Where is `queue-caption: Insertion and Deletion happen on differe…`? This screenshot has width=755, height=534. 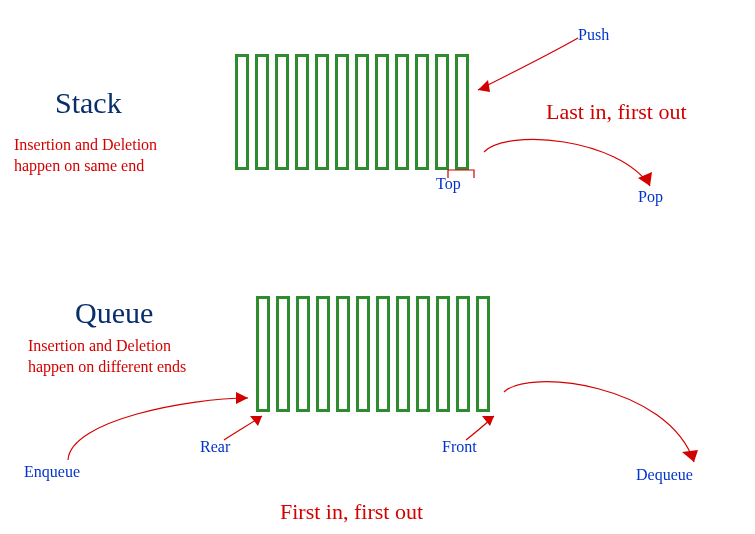
queue-caption: Insertion and Deletion happen on differe… is located at coordinates (107, 357).